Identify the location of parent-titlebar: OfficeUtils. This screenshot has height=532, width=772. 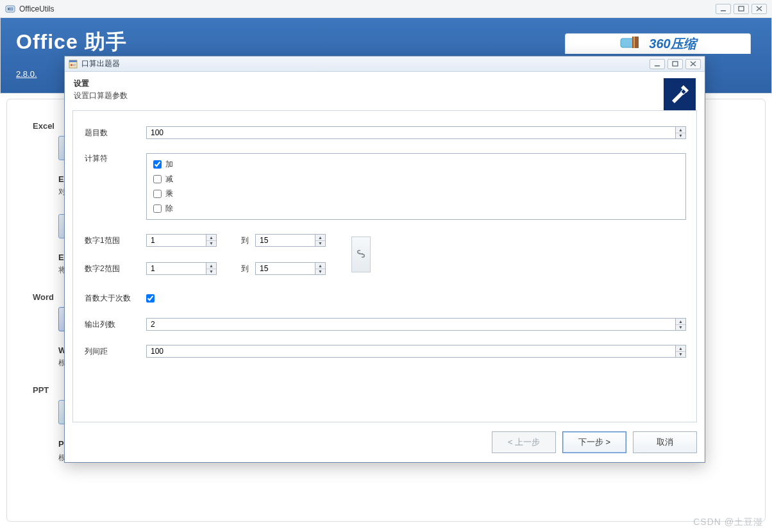
(386, 9).